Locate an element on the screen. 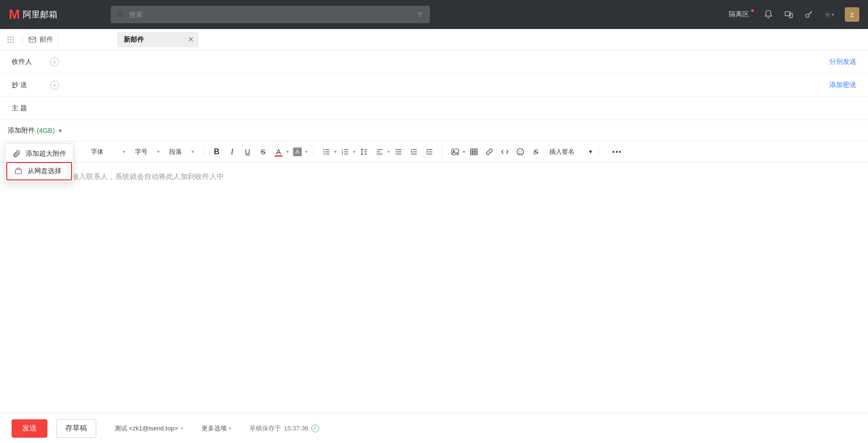 The width and height of the screenshot is (868, 443). brand-logo: M 阿里邮箱 is located at coordinates (33, 15).